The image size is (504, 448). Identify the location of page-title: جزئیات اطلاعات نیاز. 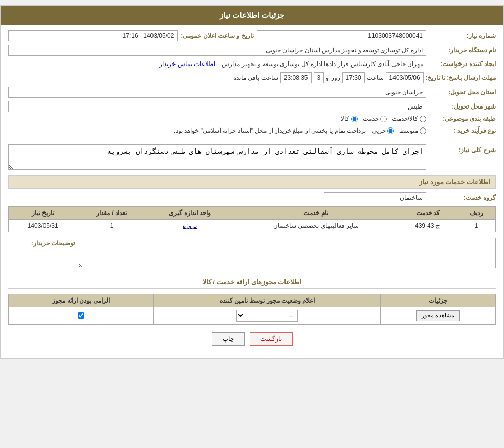
(252, 15).